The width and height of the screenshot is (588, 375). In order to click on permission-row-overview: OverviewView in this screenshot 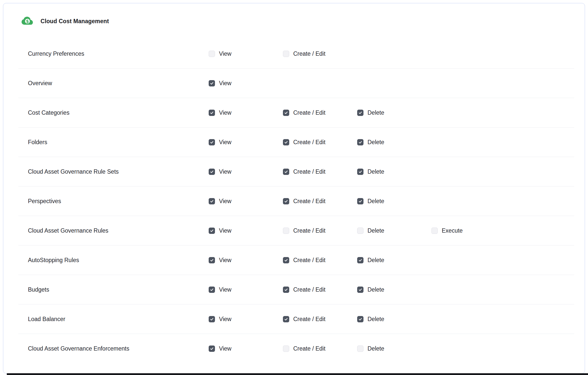, I will do `click(296, 83)`.